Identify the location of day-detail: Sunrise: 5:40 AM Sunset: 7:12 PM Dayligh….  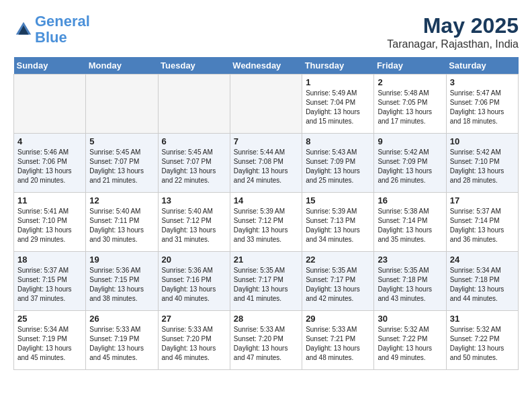
(194, 226).